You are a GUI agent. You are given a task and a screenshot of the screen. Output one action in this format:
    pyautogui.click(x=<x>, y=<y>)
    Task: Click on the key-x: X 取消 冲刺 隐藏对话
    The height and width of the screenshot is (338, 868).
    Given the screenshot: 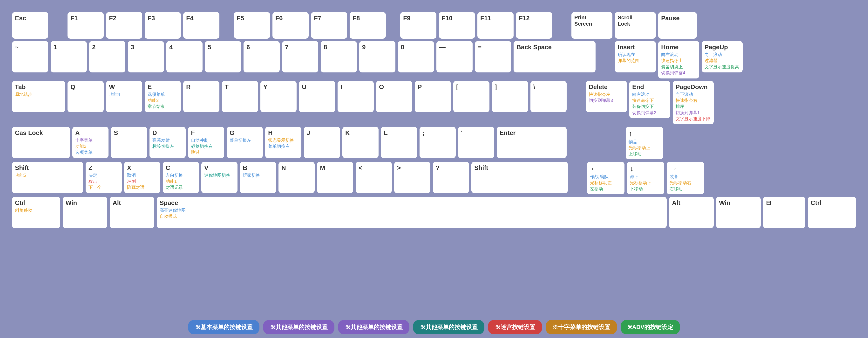 What is the action you would take?
    pyautogui.click(x=142, y=177)
    